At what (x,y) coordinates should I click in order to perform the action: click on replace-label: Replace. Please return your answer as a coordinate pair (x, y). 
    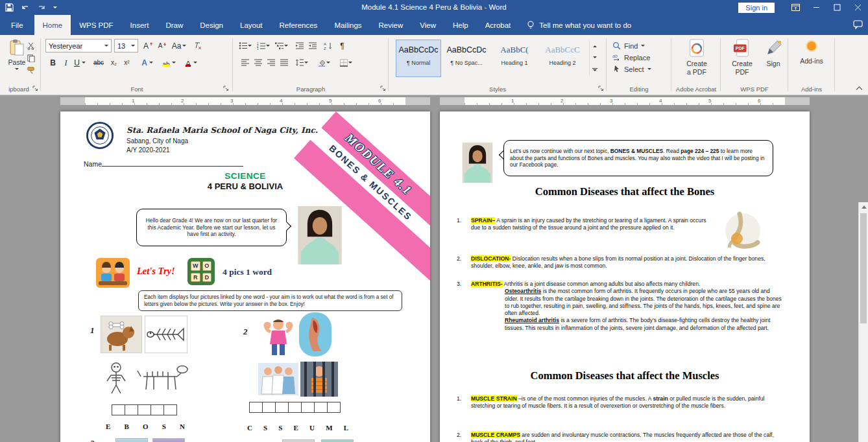
    Looking at the image, I should click on (637, 58).